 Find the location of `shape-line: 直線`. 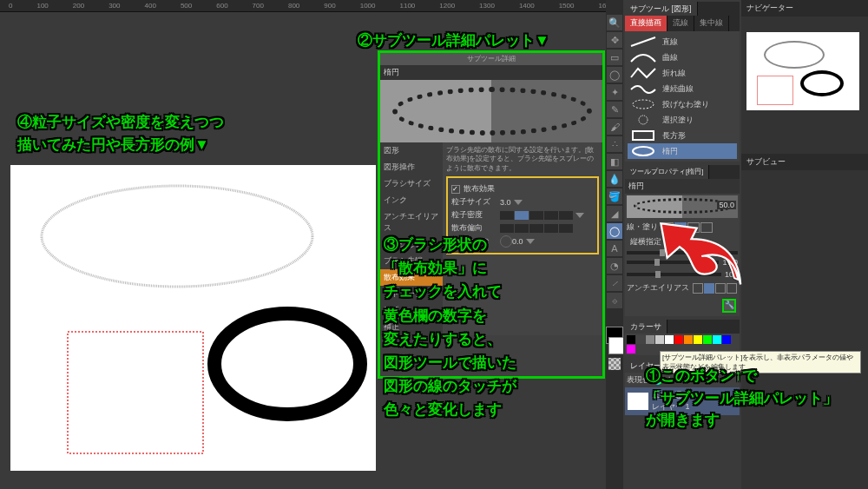

shape-line: 直線 is located at coordinates (682, 42).